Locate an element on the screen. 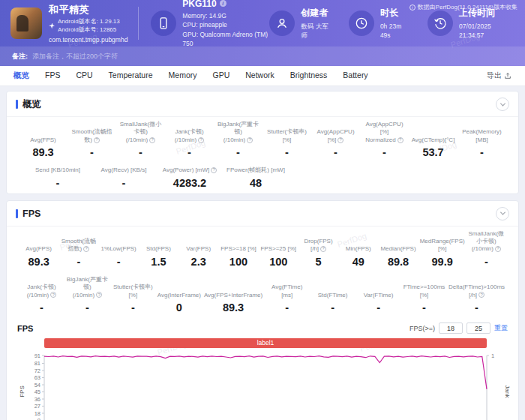 Image resolution: width=525 pixels, height=420 pixels. metric-cell: Jank(卡顿) (/10min)?- is located at coordinates (42, 295).